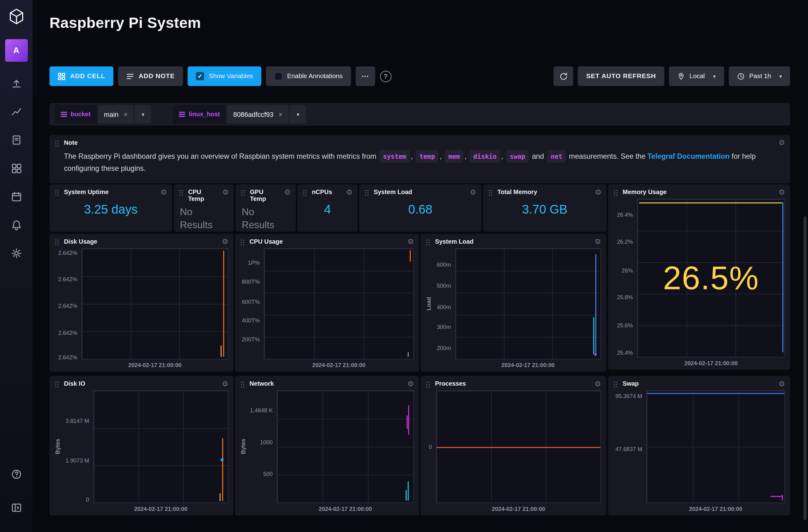  What do you see at coordinates (77, 421) in the screenshot?
I see `y-tick-label: 3.8147 M` at bounding box center [77, 421].